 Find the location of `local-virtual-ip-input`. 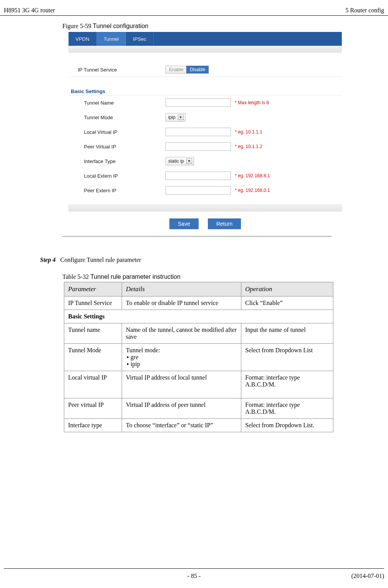

local-virtual-ip-input is located at coordinates (198, 132).